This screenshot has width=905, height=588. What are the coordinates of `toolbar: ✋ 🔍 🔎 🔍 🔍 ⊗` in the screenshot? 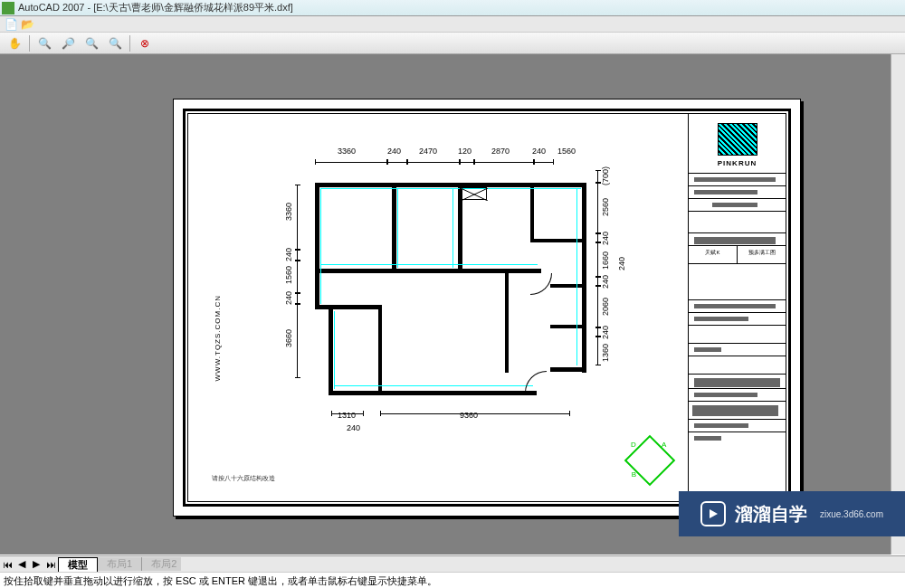 It's located at (452, 43).